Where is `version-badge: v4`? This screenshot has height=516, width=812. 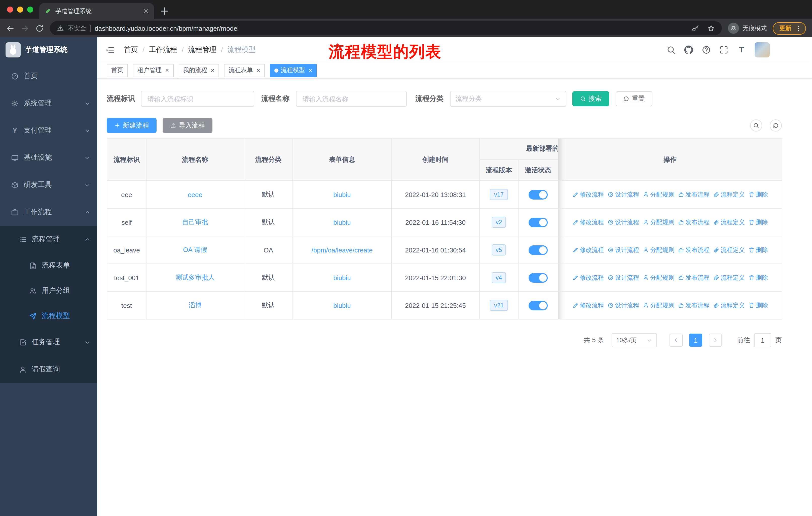
version-badge: v4 is located at coordinates (499, 278).